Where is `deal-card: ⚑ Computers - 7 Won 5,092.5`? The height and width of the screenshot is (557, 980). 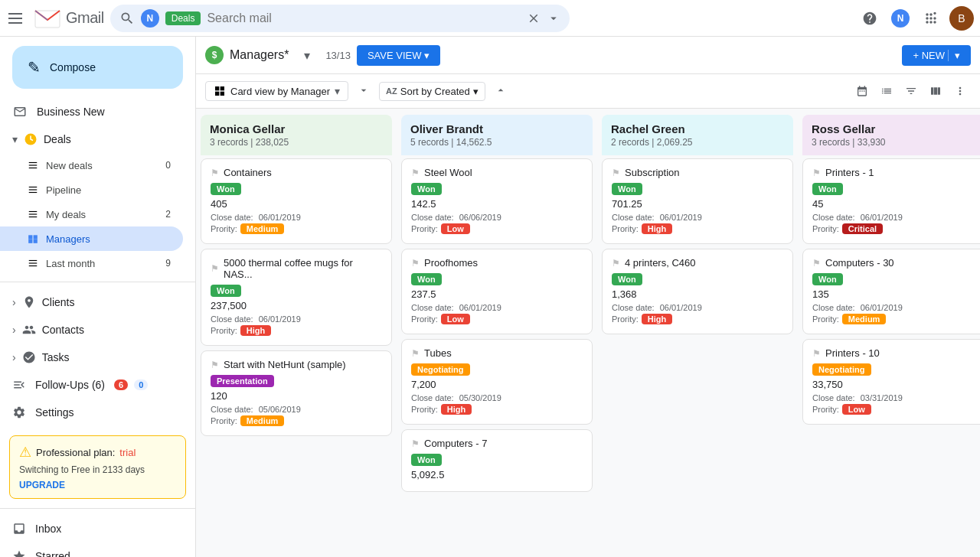
deal-card: ⚑ Computers - 7 Won 5,092.5 is located at coordinates (497, 461).